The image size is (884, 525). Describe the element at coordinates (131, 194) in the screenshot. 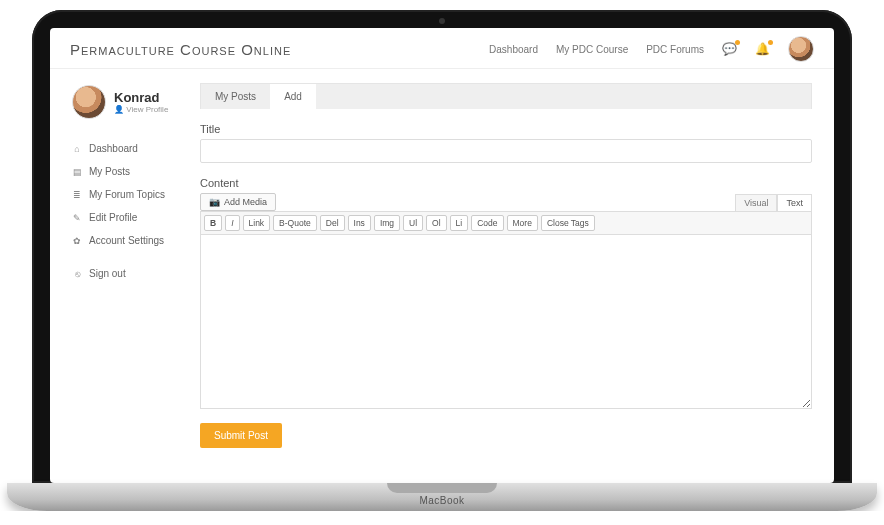

I see `sidebar-item-my-forum-topics: ≣My Forum Topics` at that location.